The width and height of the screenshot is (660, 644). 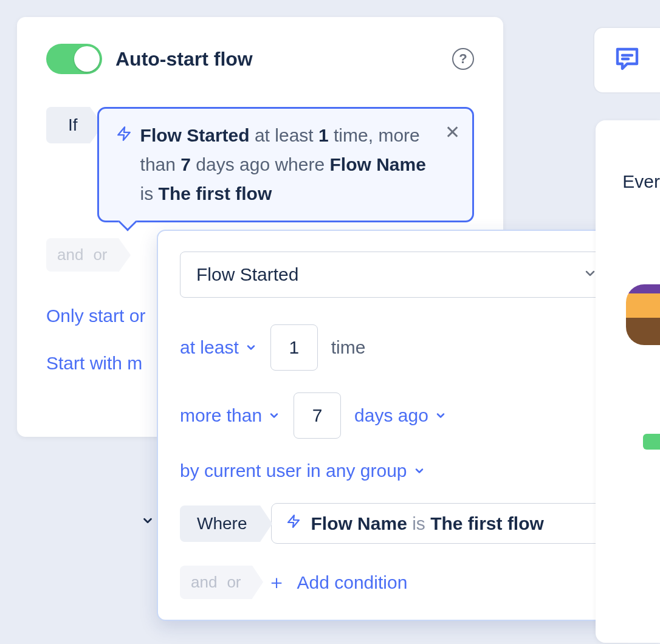 I want to click on plus-icon: ＋, so click(x=277, y=583).